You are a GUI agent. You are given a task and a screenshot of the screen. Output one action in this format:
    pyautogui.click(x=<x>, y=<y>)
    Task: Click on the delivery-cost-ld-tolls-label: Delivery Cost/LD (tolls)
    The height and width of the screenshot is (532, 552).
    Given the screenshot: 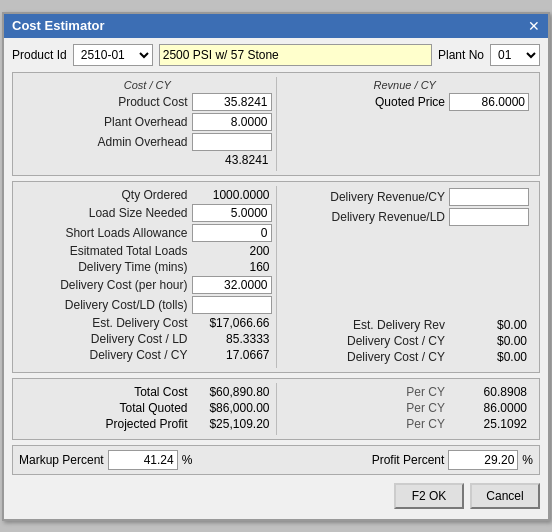 What is the action you would take?
    pyautogui.click(x=123, y=305)
    